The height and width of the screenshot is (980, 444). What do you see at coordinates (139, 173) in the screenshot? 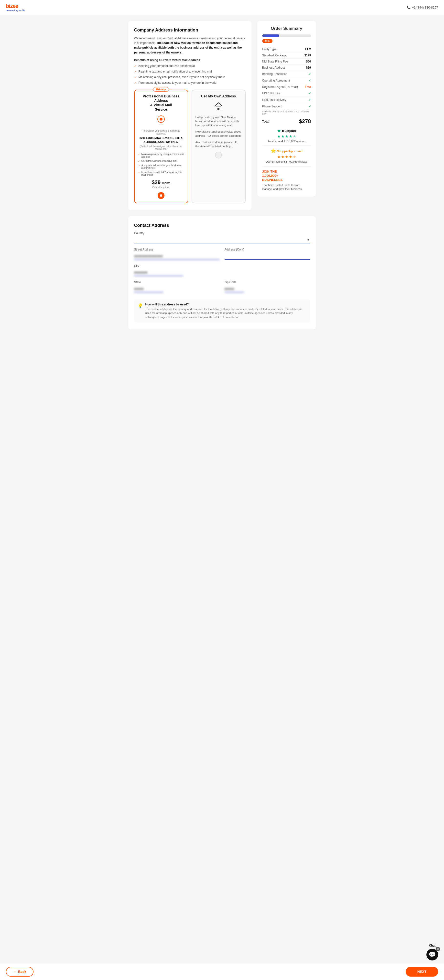
I see `card-check-icon-4: ✓` at bounding box center [139, 173].